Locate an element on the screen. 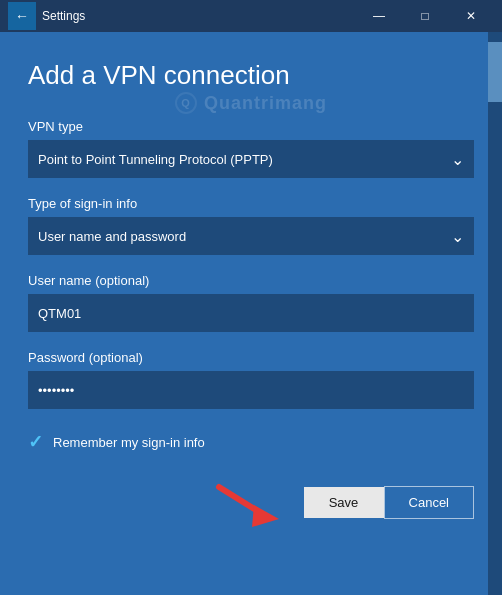 Image resolution: width=502 pixels, height=595 pixels. sign-in-type-label: Type of sign-in info is located at coordinates (251, 204).